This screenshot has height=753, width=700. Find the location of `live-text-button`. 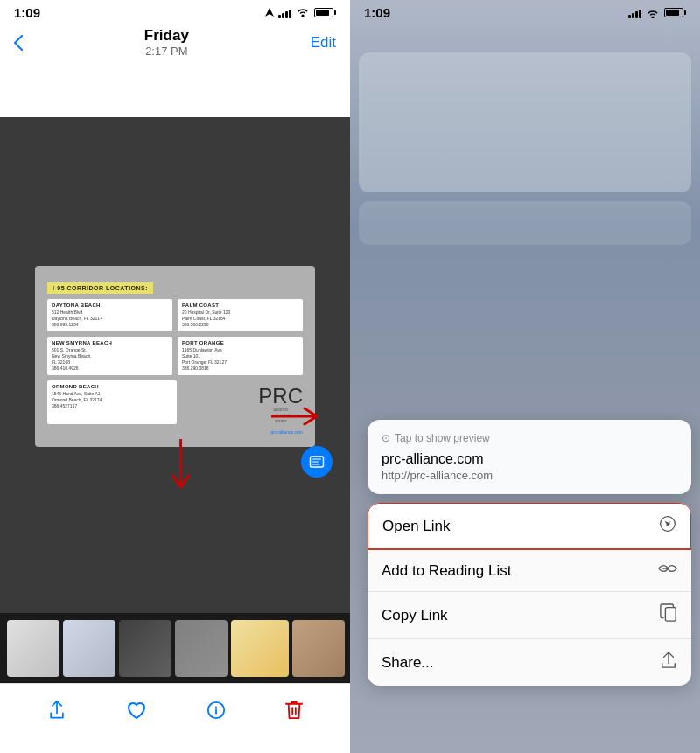

live-text-button is located at coordinates (317, 462).